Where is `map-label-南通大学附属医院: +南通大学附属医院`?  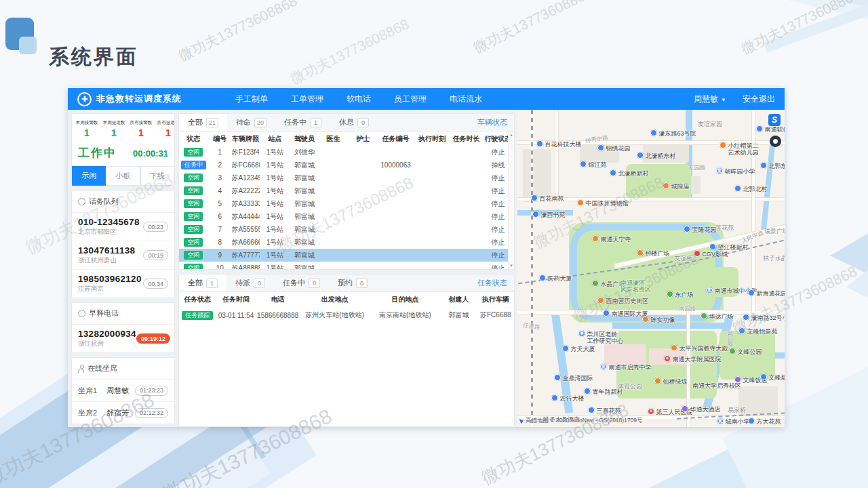 map-label-南通大学附属医院: +南通大学附属医院 is located at coordinates (693, 359).